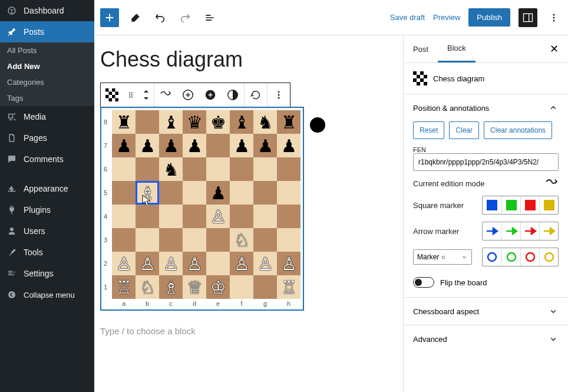 This screenshot has height=392, width=568. Describe the element at coordinates (530, 257) in the screenshot. I see `circle-marker-red` at that location.